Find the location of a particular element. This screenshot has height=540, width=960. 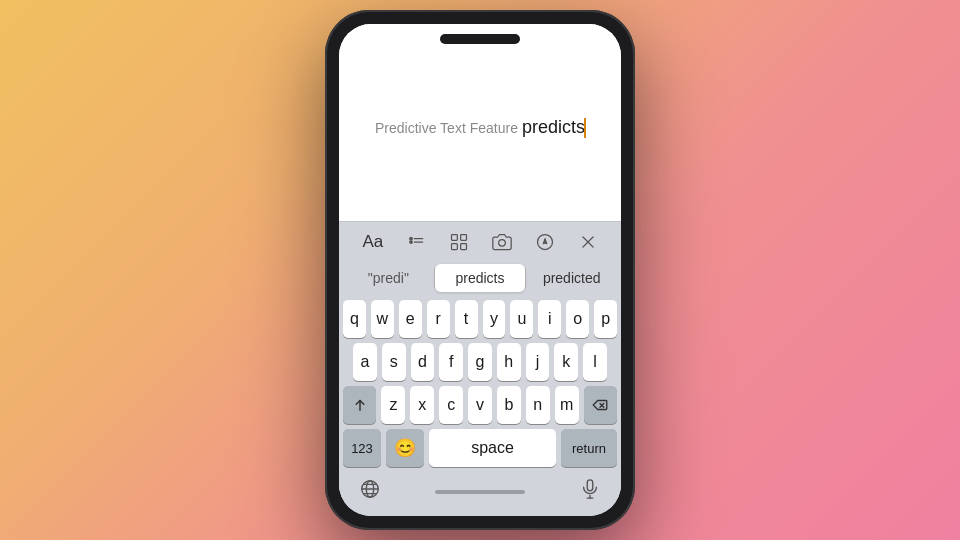

camera-icon is located at coordinates (502, 242).